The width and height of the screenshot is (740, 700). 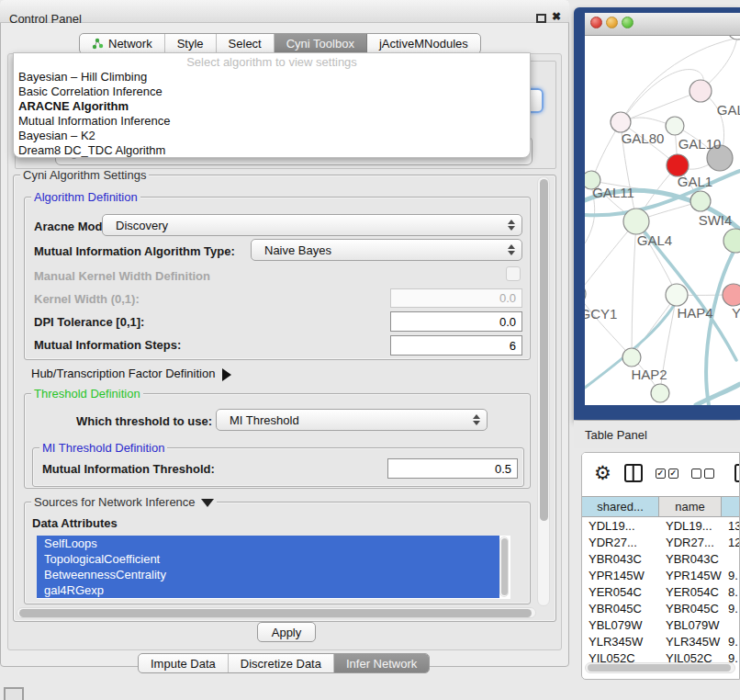 I want to click on mi-steps-field: 6, so click(x=456, y=345).